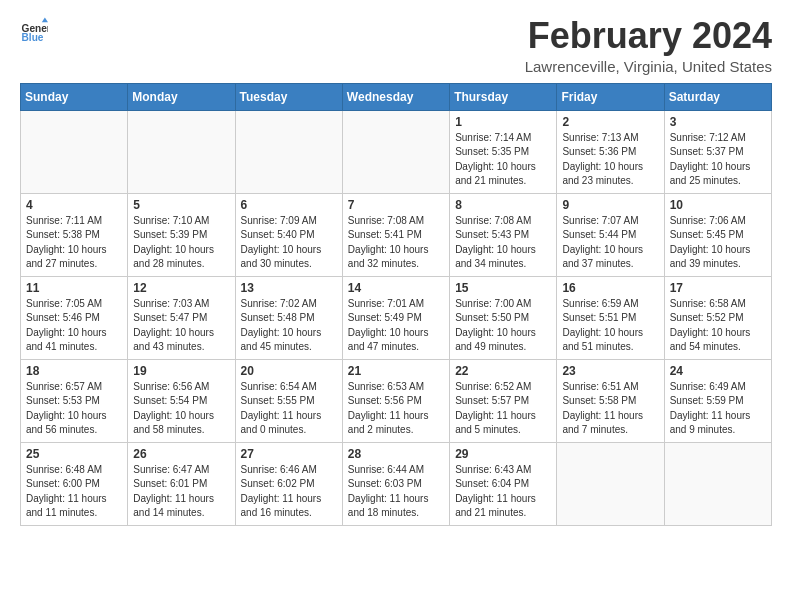 The image size is (792, 612). What do you see at coordinates (718, 371) in the screenshot?
I see `day-number: 24` at bounding box center [718, 371].